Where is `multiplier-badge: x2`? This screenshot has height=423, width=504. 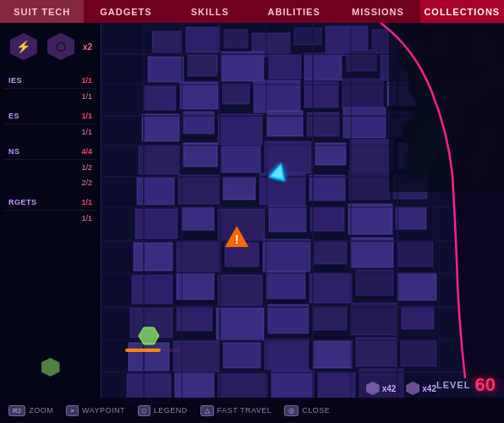 multiplier-badge: x2 is located at coordinates (88, 47).